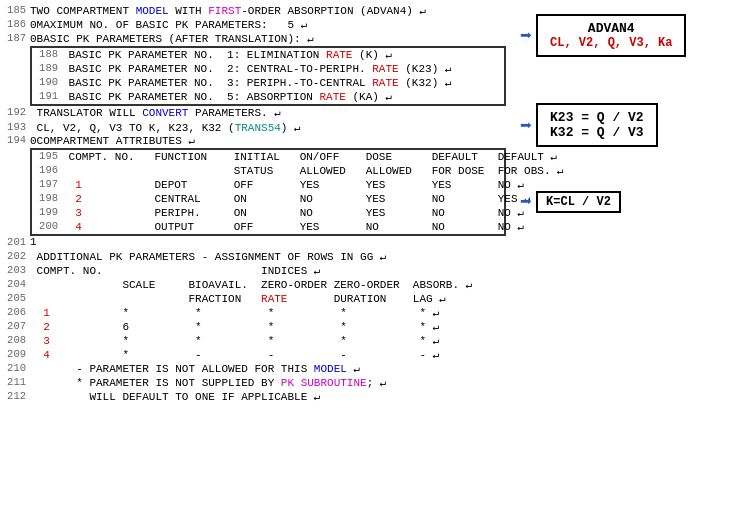 This screenshot has height=517, width=740. I want to click on line-195-content: COMPT. NO. FUNCTION INITIAL ON/OFF DOSE …, so click(310, 156).